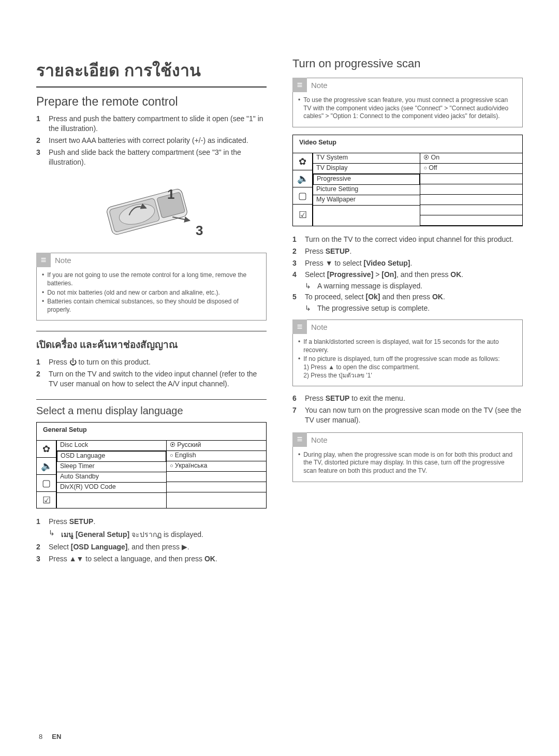 The width and height of the screenshot is (559, 756). Describe the element at coordinates (366, 169) in the screenshot. I see `menu-item: TV Display` at that location.